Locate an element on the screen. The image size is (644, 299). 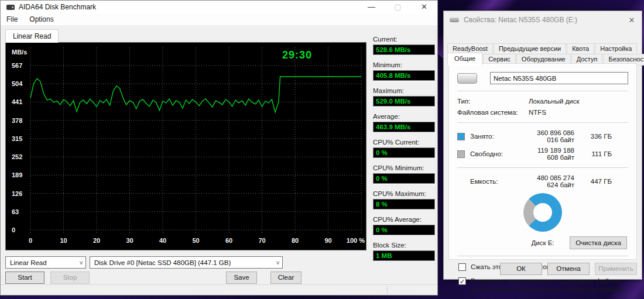
used-label: Занято: is located at coordinates (499, 136).